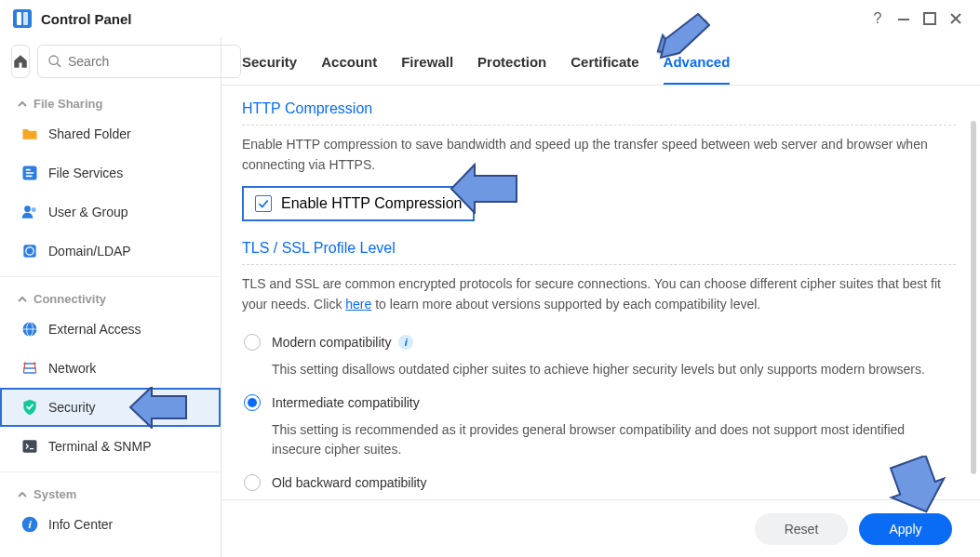 This screenshot has height=557, width=980. I want to click on tls-learn-more-link: here, so click(358, 304).